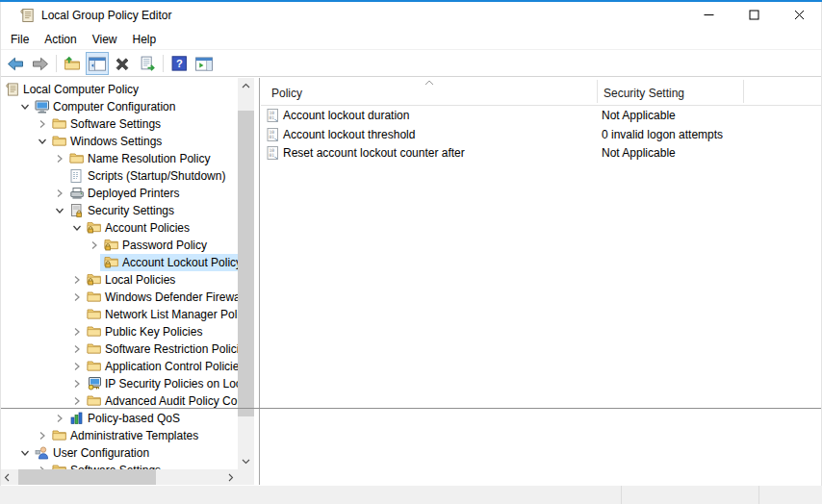 This screenshot has width=822, height=504. I want to click on policy-name-cell: Account lockout threshold, so click(348, 135).